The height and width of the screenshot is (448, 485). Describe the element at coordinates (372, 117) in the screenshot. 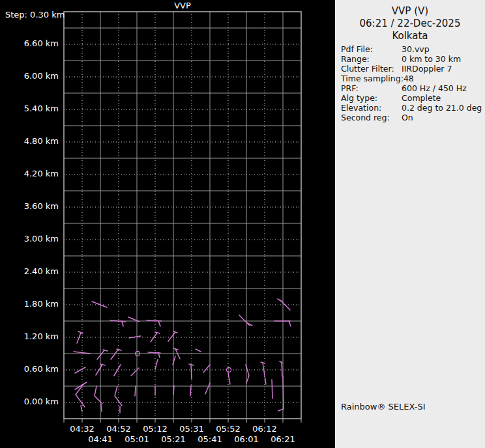

I see `info-field-label: Second reg:` at that location.